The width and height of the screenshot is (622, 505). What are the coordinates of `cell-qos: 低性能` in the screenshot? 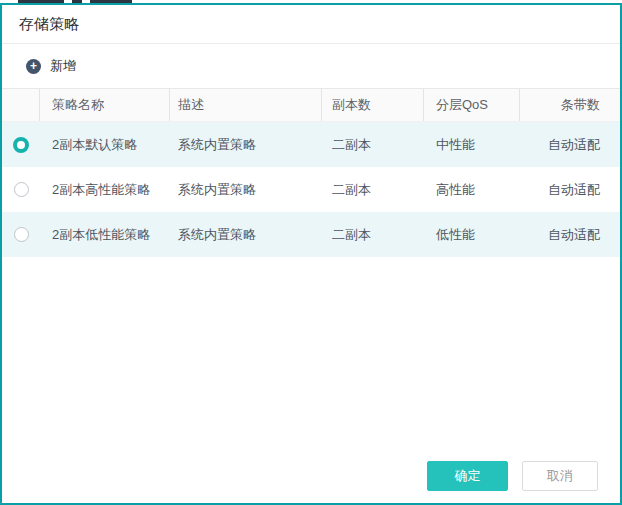 It's located at (472, 234).